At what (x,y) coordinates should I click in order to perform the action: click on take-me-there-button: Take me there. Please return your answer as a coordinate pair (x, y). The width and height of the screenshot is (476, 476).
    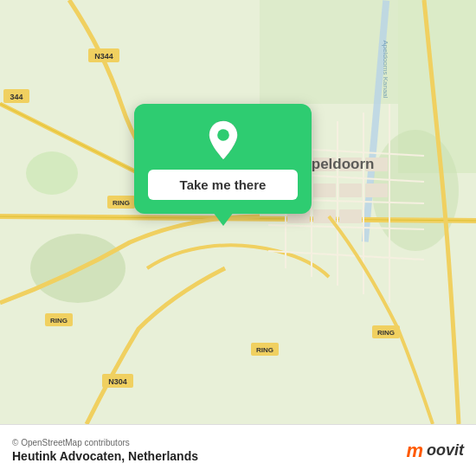
    Looking at the image, I should click on (223, 185).